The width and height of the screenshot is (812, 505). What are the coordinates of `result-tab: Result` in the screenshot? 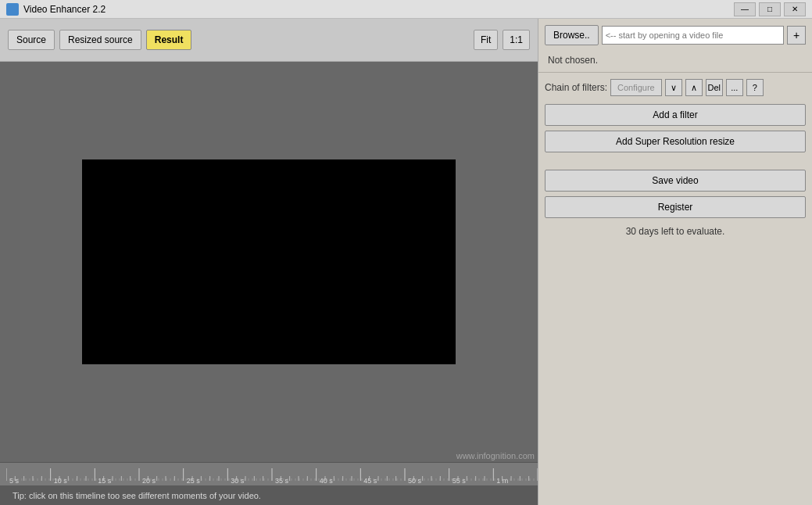 It's located at (169, 40).